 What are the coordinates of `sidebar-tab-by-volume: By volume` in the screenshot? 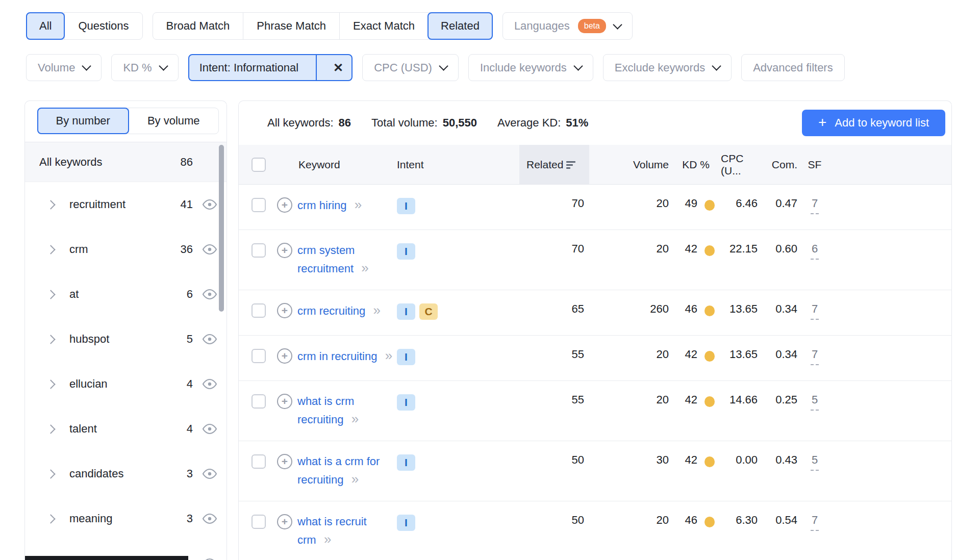 It's located at (173, 121).